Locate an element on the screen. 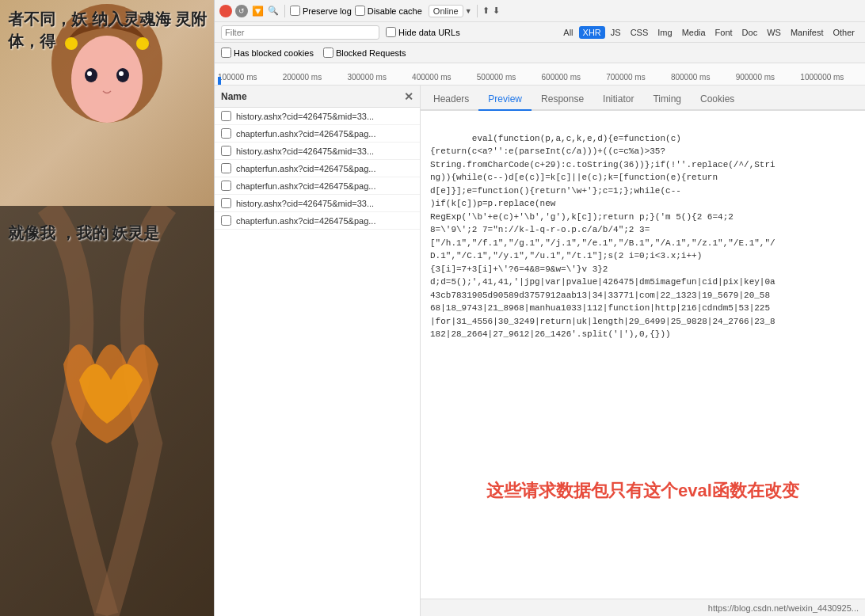  clear-icon: ↺ is located at coordinates (242, 11).